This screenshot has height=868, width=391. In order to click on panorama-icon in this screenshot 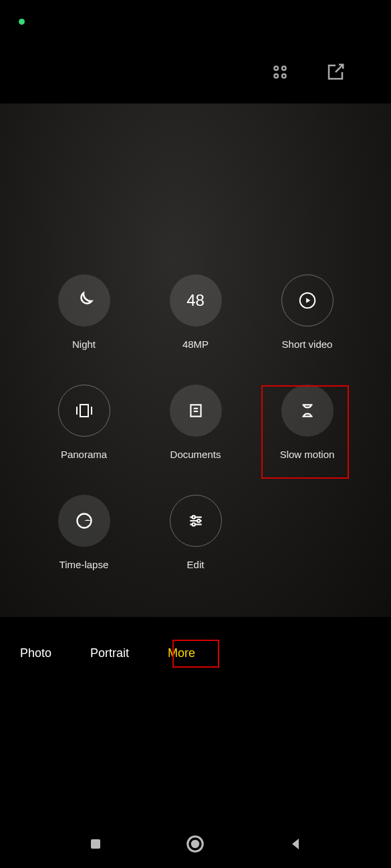, I will do `click(84, 411)`.